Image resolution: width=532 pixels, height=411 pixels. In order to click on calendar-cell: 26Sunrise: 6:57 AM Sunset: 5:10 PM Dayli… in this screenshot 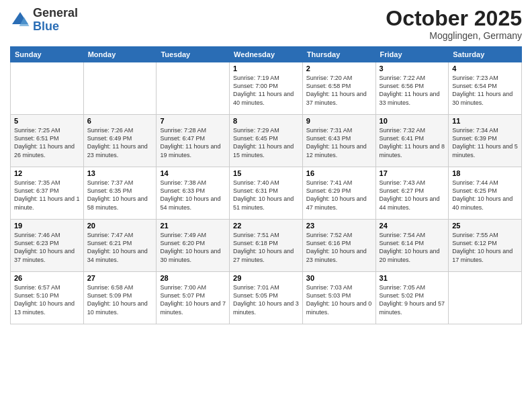, I will do `click(47, 298)`.